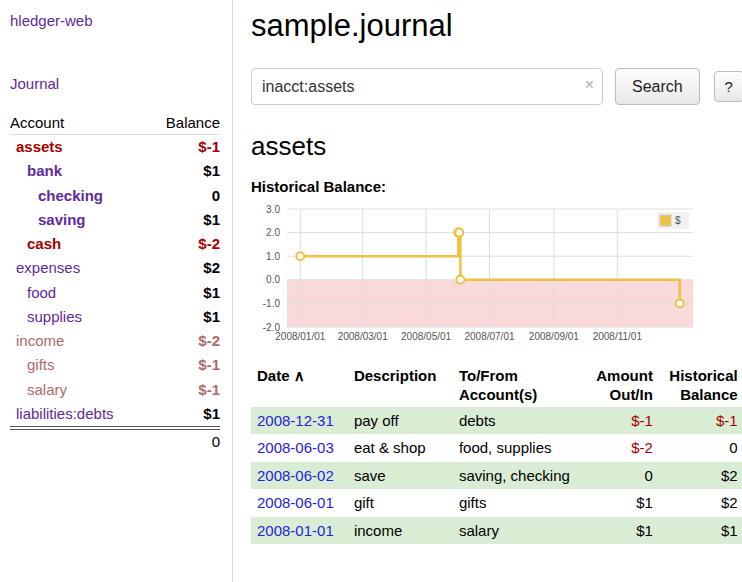 This screenshot has height=582, width=742. What do you see at coordinates (48, 268) in the screenshot?
I see `account-link: expenses` at bounding box center [48, 268].